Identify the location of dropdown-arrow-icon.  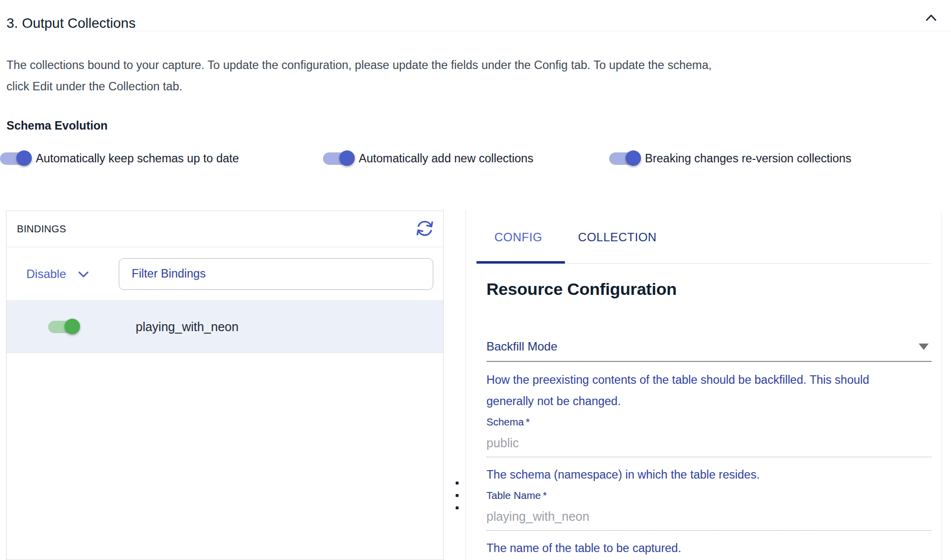
(924, 347).